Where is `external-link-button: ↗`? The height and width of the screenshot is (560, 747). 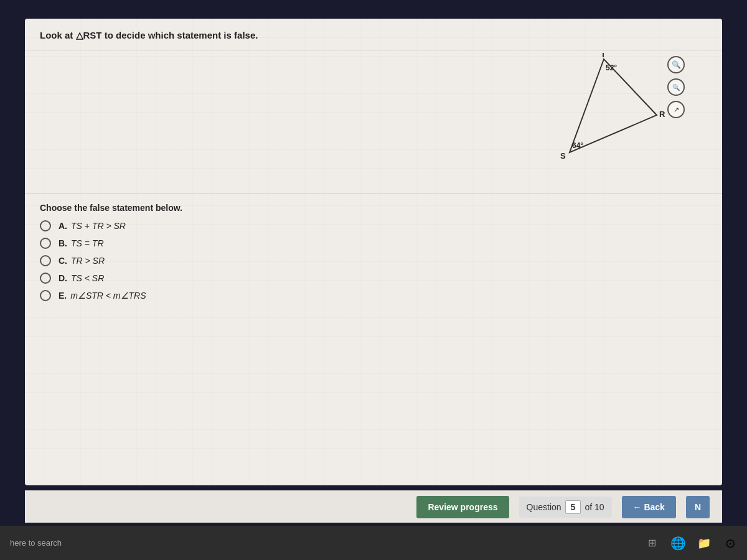
external-link-button: ↗ is located at coordinates (676, 110).